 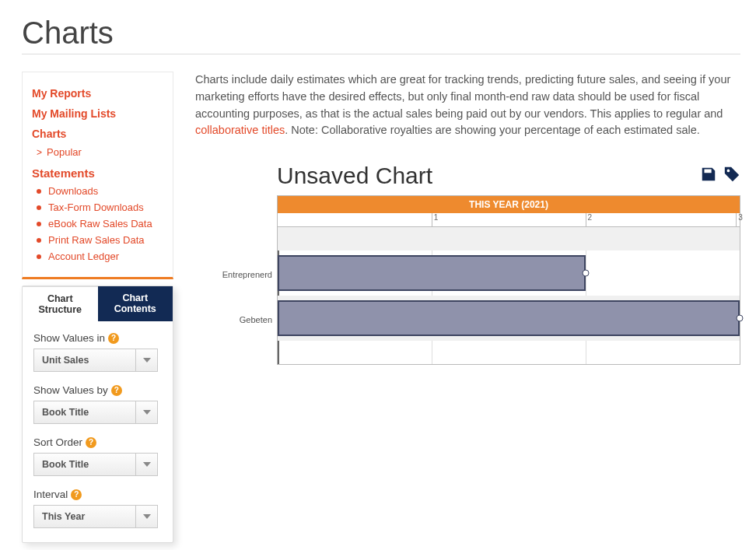 I want to click on chart-tick: 1, so click(x=436, y=219).